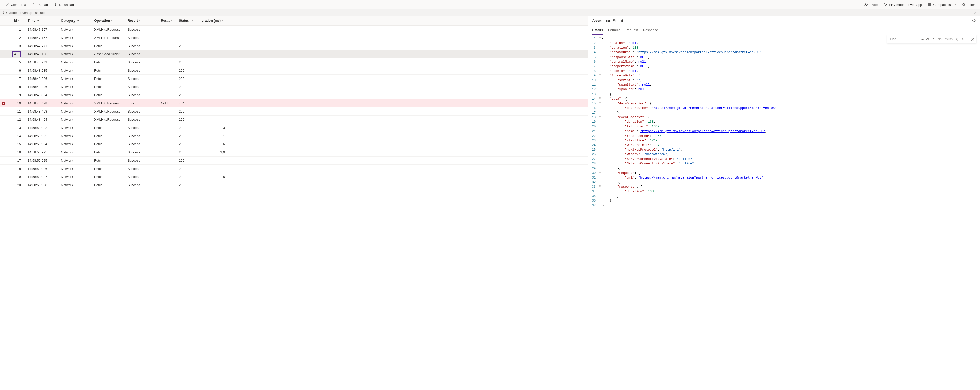 The width and height of the screenshot is (980, 390). Describe the element at coordinates (923, 39) in the screenshot. I see `match-case-icon: Aa` at that location.